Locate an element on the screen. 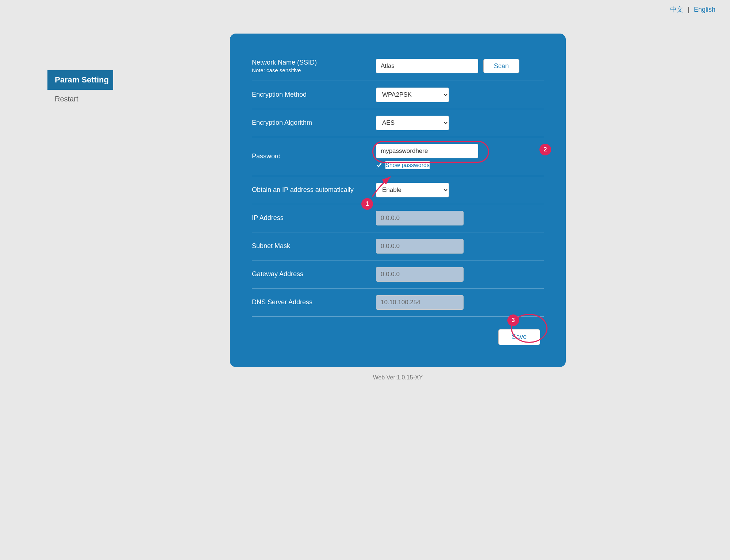 The height and width of the screenshot is (560, 730). version-text: Web Ver:1.0.15-XY is located at coordinates (398, 377).